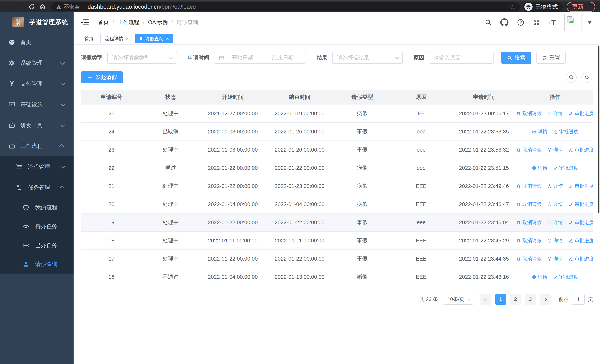  I want to click on sidebar-item-task-mgmt: 任务管理, so click(37, 187).